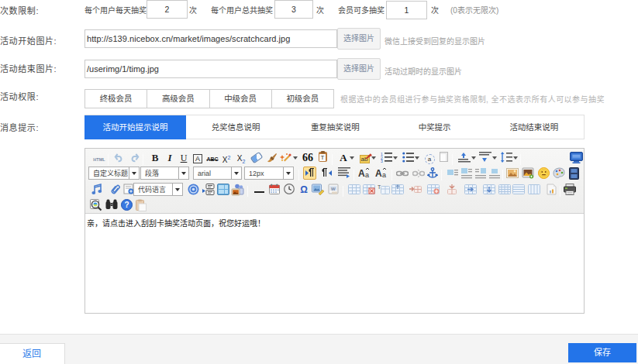 The image size is (638, 364). I want to click on svg-text: W, so click(333, 189).